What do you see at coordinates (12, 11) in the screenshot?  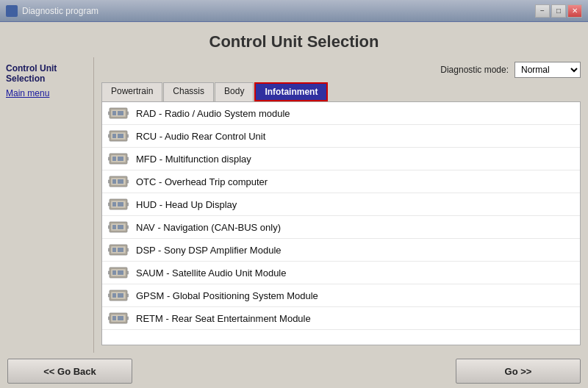 I see `app-icon` at bounding box center [12, 11].